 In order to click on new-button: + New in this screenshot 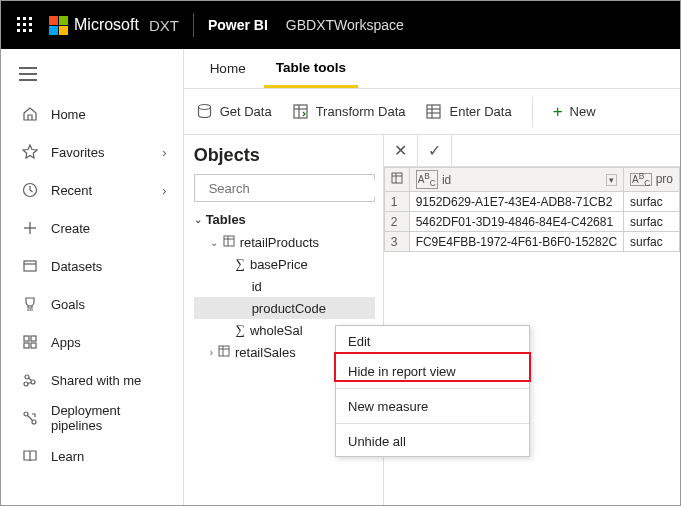, I will do `click(574, 112)`.